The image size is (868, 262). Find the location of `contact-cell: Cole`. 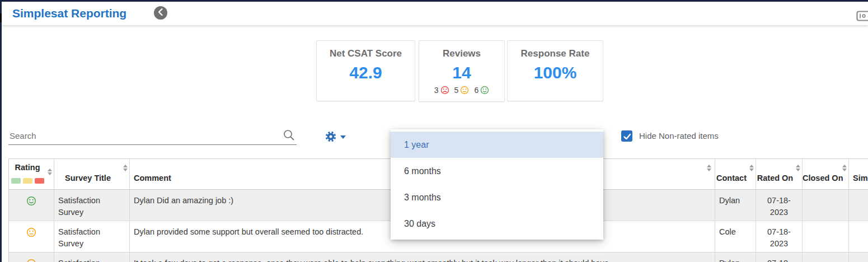

contact-cell: Cole is located at coordinates (735, 236).